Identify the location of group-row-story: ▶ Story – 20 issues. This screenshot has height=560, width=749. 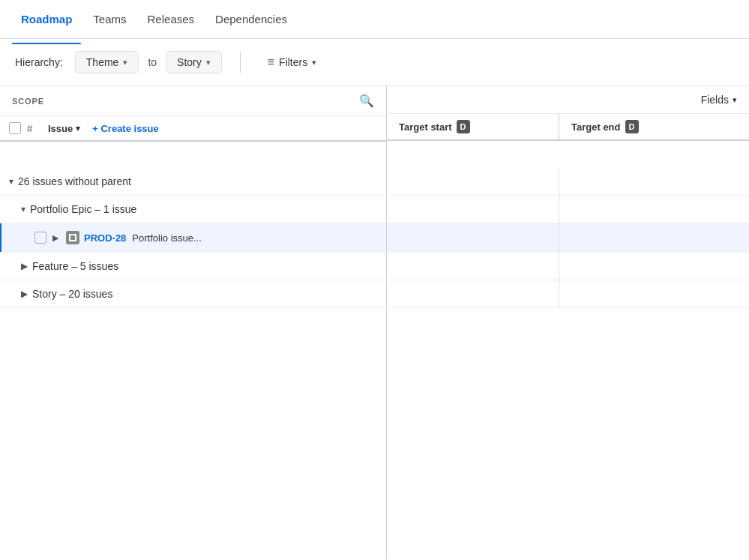
(375, 294).